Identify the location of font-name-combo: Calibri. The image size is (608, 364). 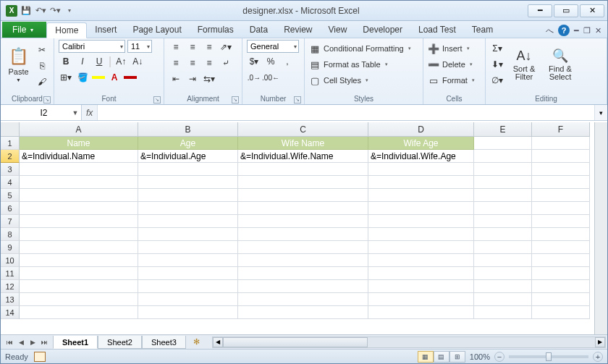
(92, 46).